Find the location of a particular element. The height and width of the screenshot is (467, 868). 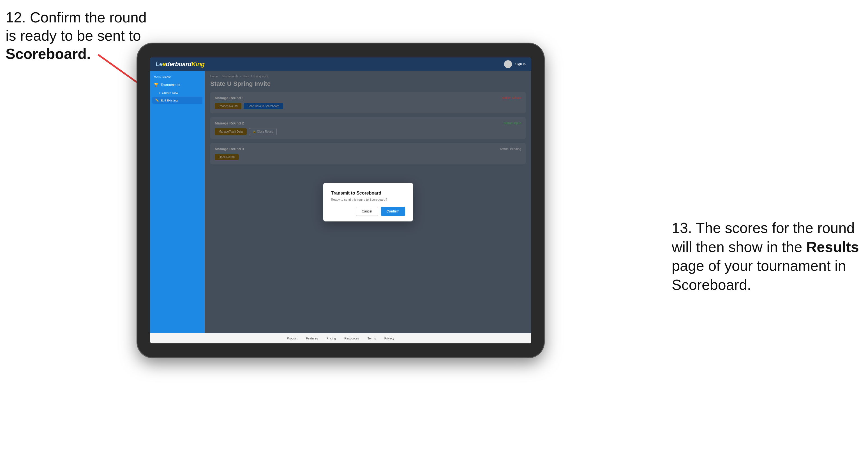

navbar: LeaderboardKing Sign In is located at coordinates (341, 64).